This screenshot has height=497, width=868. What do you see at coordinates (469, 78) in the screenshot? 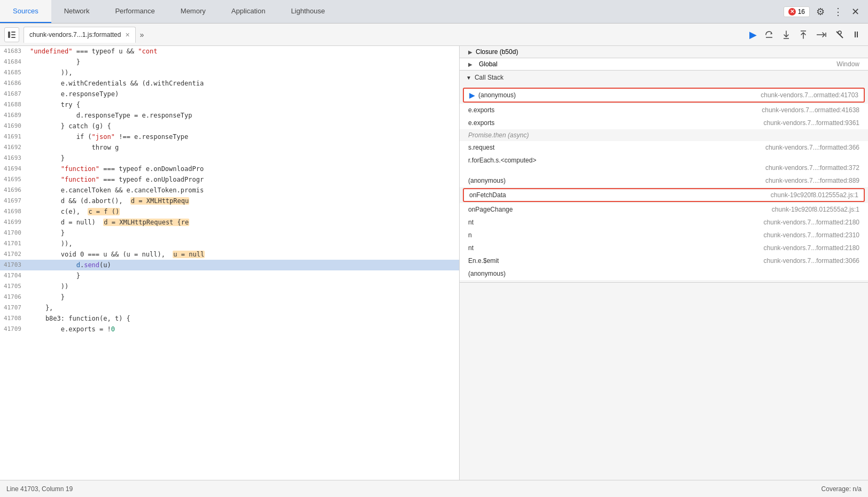
I see `call-stack-arrow: ▼` at bounding box center [469, 78].